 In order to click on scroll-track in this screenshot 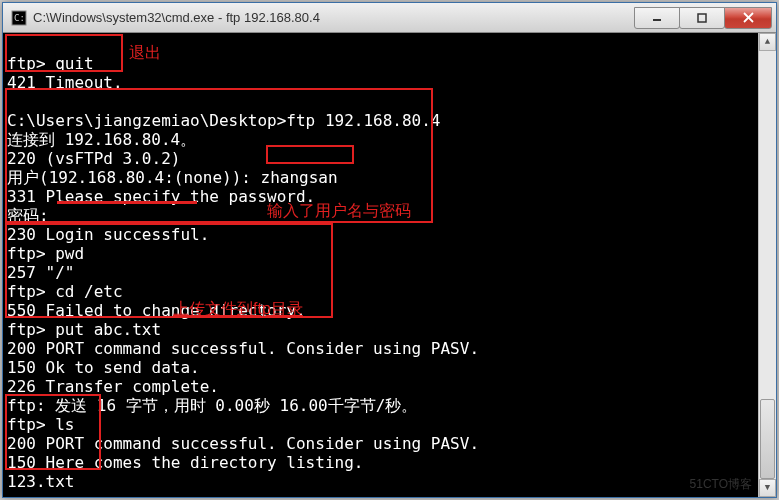, I will do `click(768, 265)`.